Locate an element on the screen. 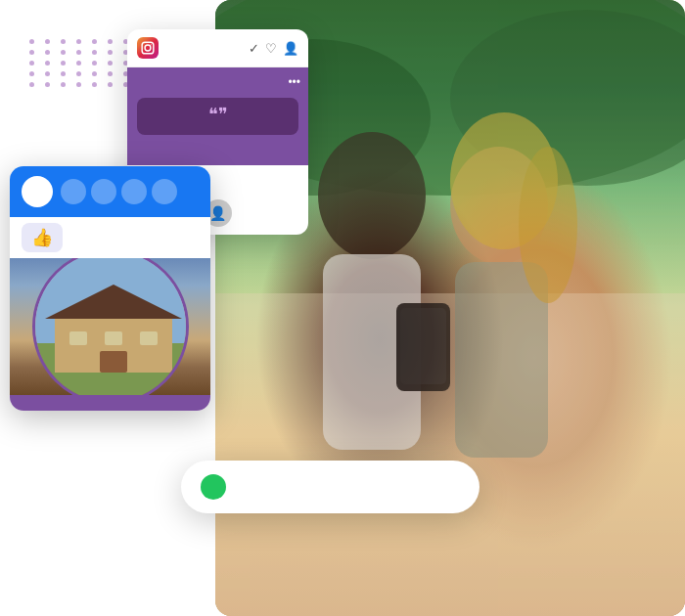 The image size is (685, 616). instagram-heart-icon: ♡ is located at coordinates (271, 49).